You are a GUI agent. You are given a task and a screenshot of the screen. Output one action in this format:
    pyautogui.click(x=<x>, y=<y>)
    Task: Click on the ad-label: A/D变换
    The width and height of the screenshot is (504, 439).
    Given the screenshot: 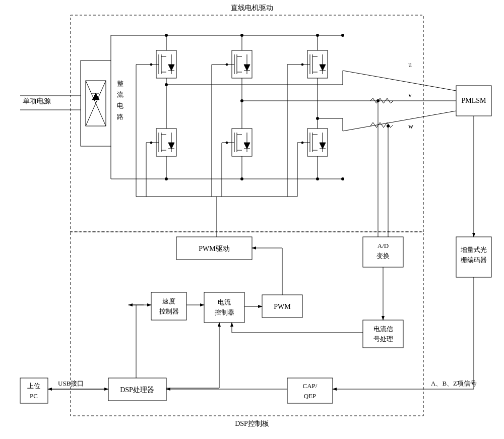 What is the action you would take?
    pyautogui.click(x=383, y=251)
    